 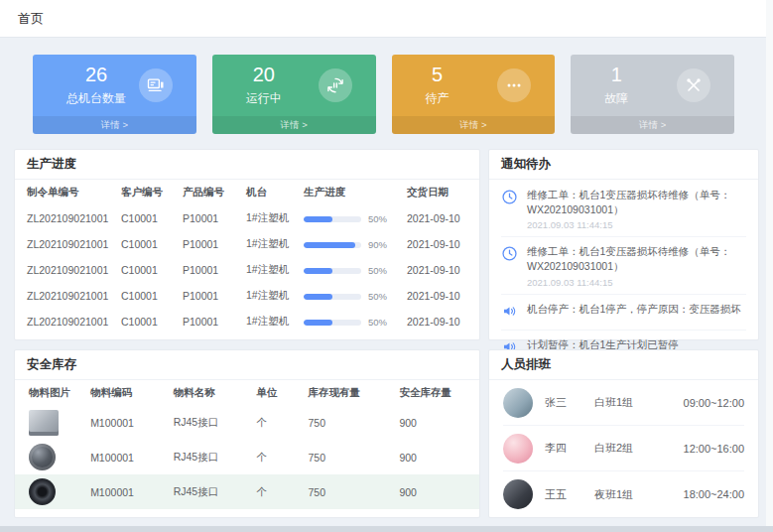 I want to click on notice-time: 2021.09.03 11:44:15, so click(x=637, y=224).